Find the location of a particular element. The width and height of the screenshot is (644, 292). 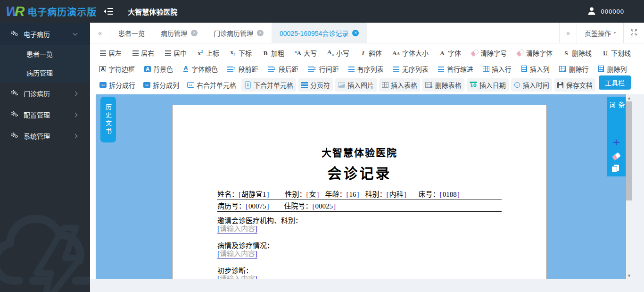

sidebar-subitem-record-management: 病历管理 is located at coordinates (45, 73).